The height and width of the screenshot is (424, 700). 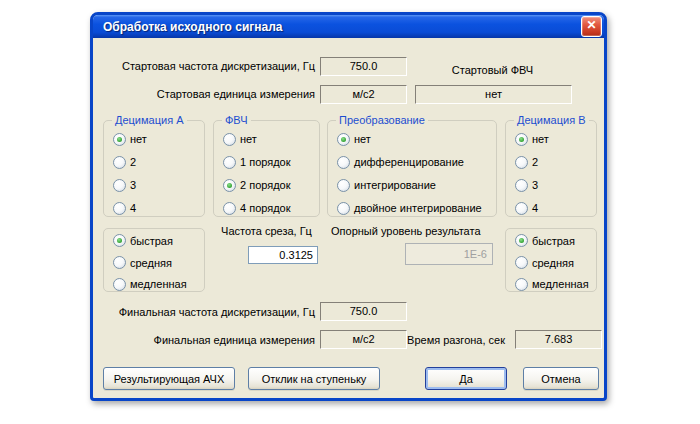 What do you see at coordinates (416, 208) in the screenshot?
I see `radio-option: двойное интегрирование` at bounding box center [416, 208].